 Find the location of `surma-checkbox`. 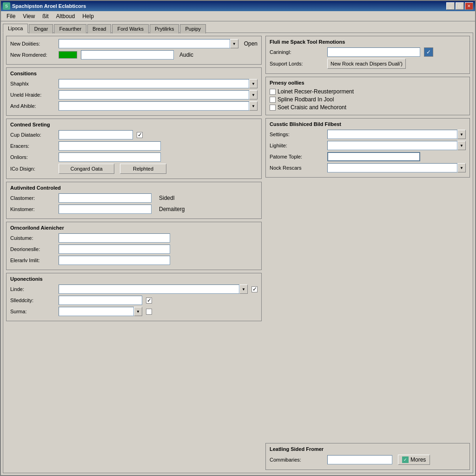

surma-checkbox is located at coordinates (149, 311).